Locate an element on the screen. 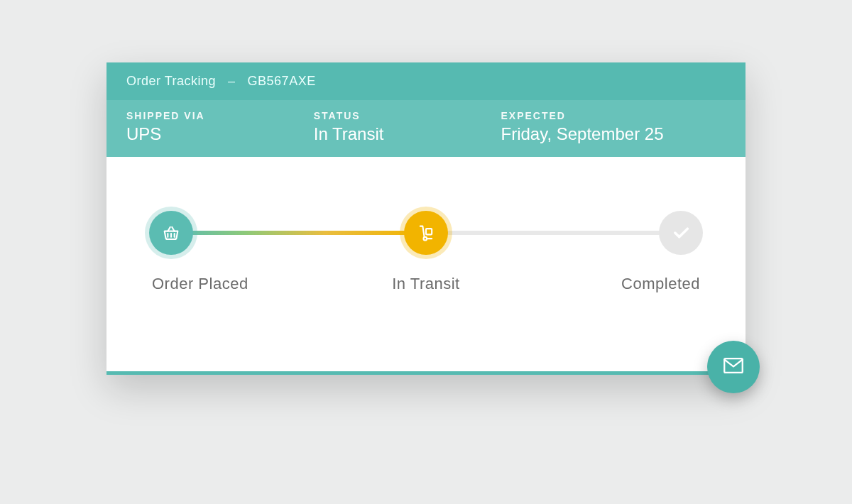  status-value: In Transit is located at coordinates (408, 134).